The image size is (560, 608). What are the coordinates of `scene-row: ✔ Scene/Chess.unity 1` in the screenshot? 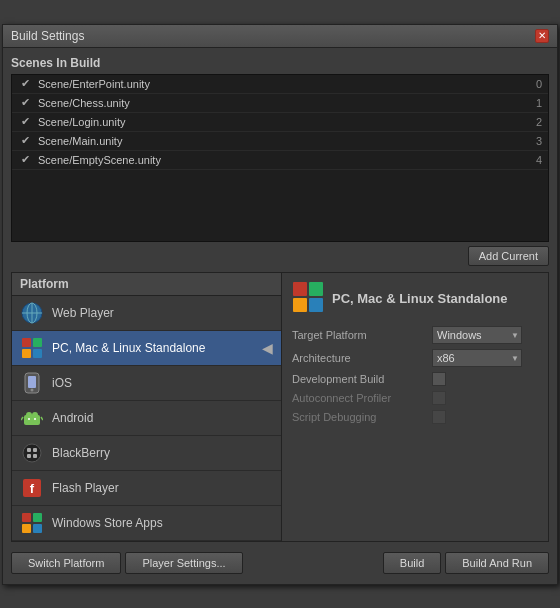 It's located at (280, 104).